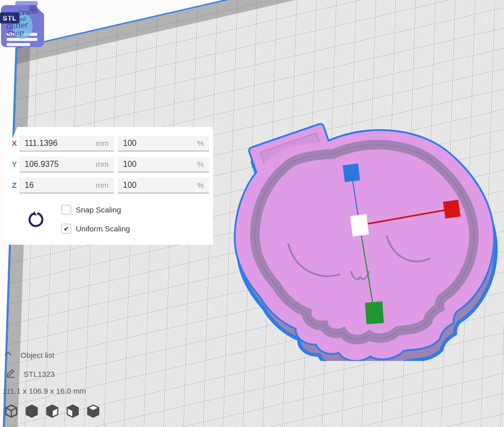 Image resolution: width=504 pixels, height=427 pixels. I want to click on view-right-button, so click(93, 411).